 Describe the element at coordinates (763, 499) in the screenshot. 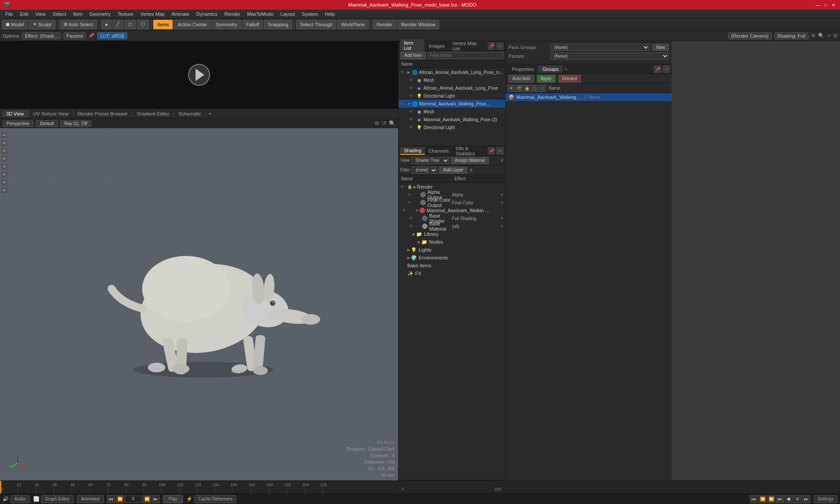

I see `transport-2-icon: ⏪` at that location.